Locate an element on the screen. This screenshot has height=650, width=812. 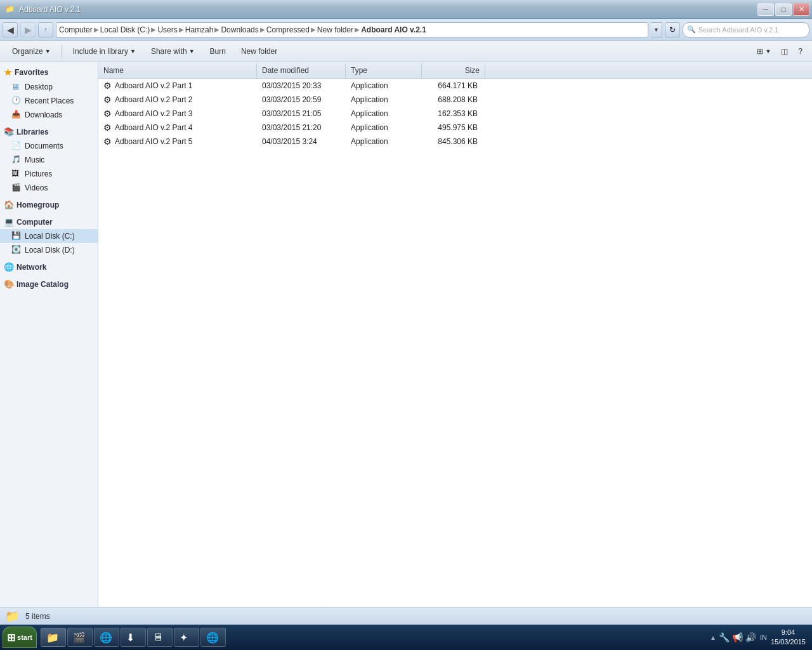
computer-icon: 💻 is located at coordinates (9, 222).